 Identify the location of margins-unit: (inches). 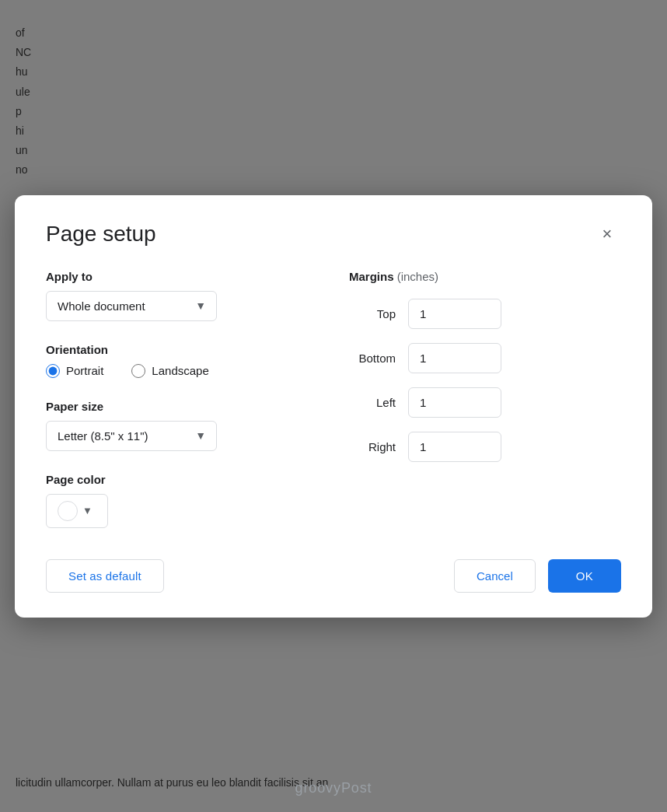
(418, 277).